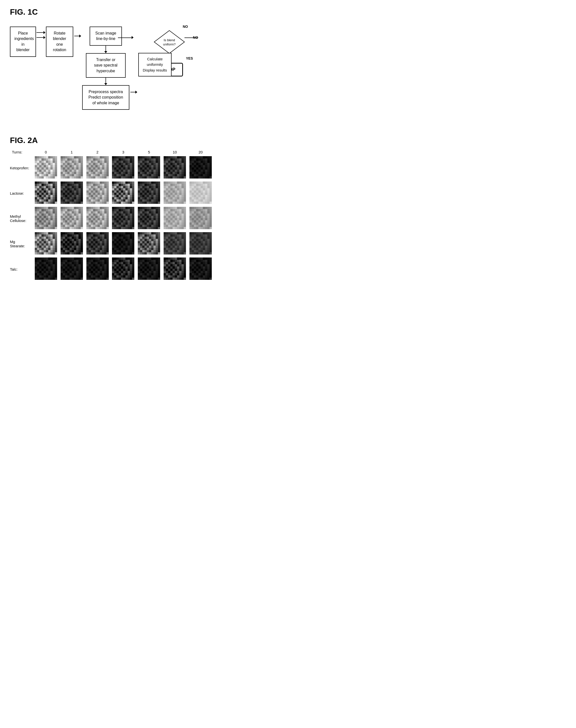 The image size is (576, 728). I want to click on img-r0-c4, so click(149, 167).